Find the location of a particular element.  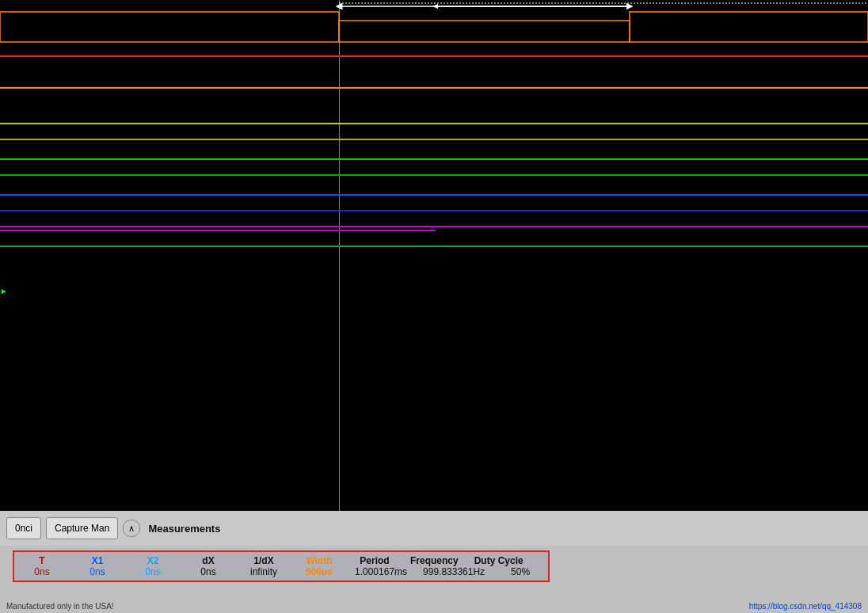

value-dx: 0ns is located at coordinates (208, 572).